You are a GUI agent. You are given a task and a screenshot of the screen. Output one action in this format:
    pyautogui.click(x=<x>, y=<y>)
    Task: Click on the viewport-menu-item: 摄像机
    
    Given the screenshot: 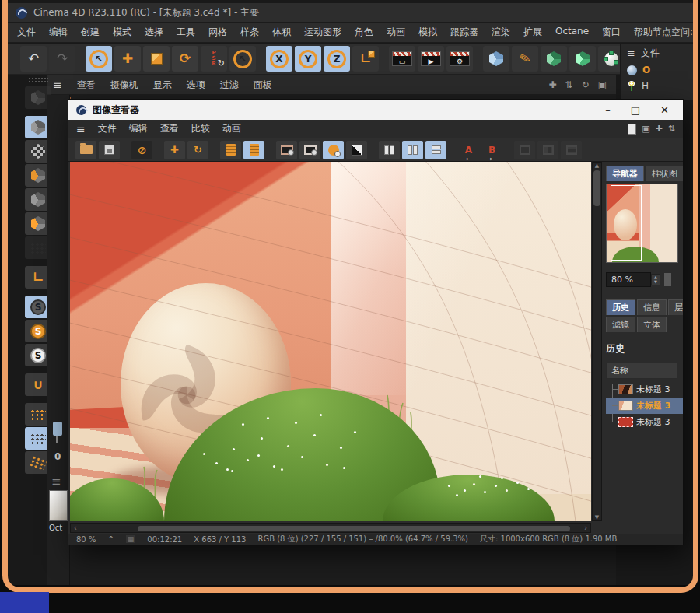 What is the action you would take?
    pyautogui.click(x=124, y=86)
    